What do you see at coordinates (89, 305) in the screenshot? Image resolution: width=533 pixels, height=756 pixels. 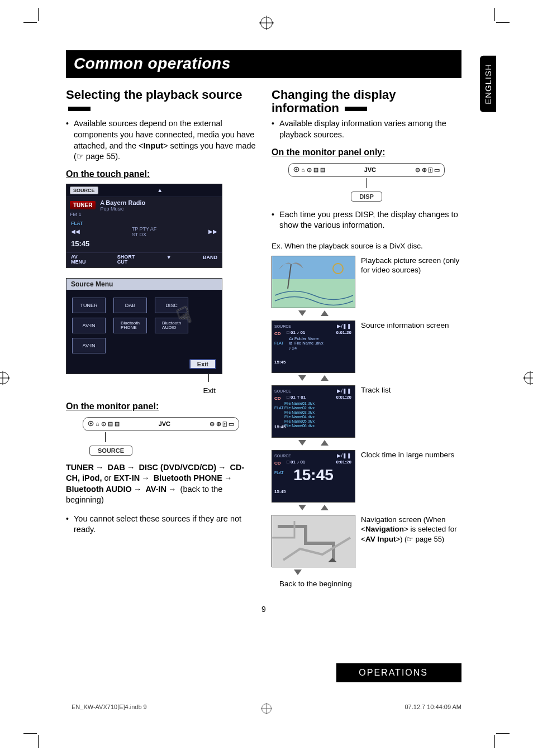 I see `source-menu-item: TUNER` at bounding box center [89, 305].